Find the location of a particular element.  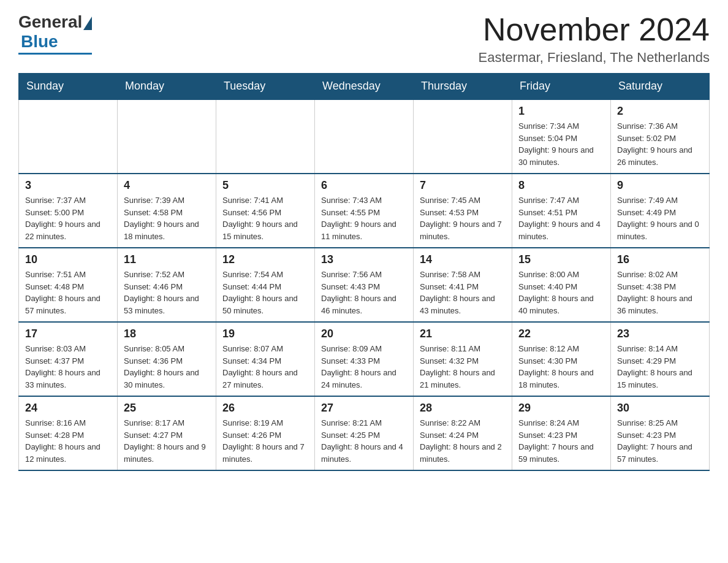

col-thursday: Thursday is located at coordinates (463, 87).